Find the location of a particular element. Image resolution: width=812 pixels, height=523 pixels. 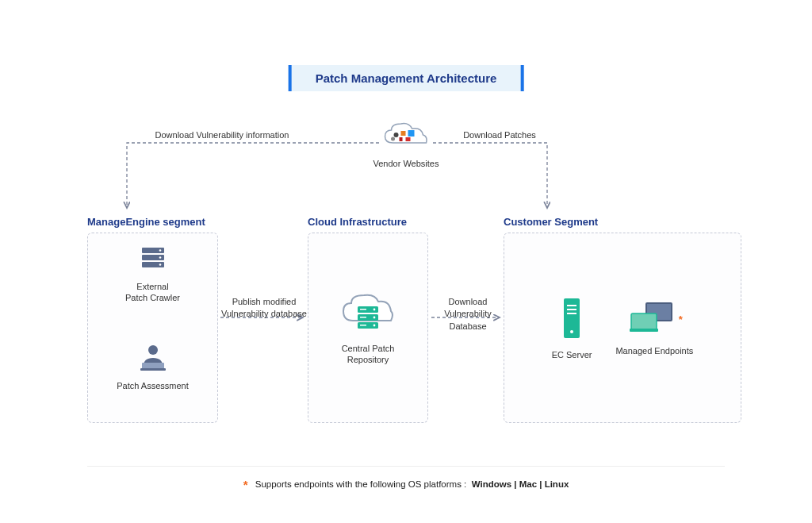

cloud-servers-icon is located at coordinates (368, 313).